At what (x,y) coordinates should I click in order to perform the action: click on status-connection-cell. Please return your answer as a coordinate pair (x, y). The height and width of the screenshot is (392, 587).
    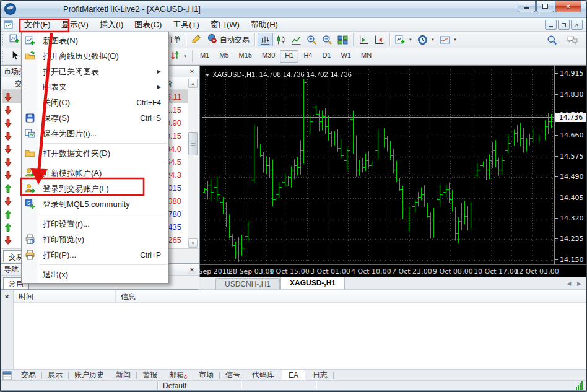
    Looking at the image, I should click on (79, 385).